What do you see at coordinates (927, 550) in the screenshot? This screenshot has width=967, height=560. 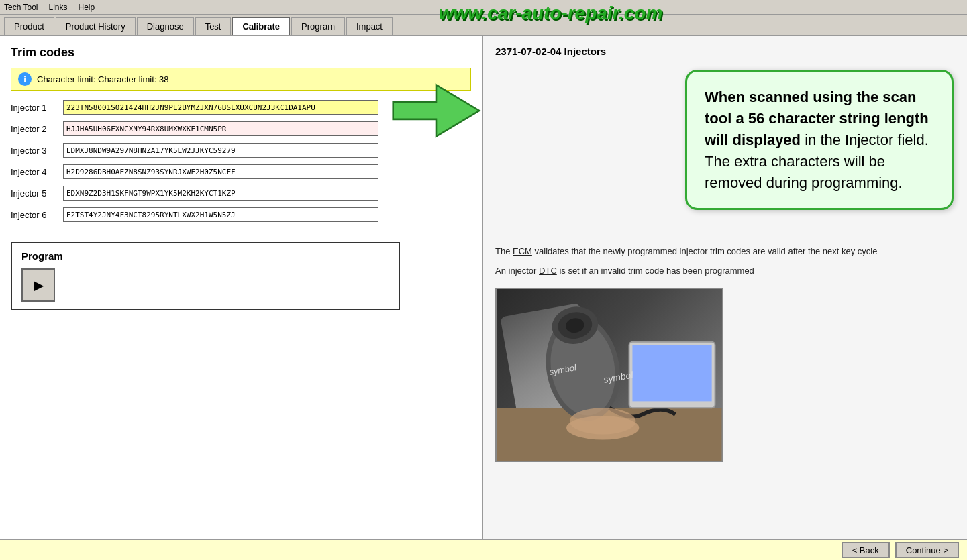 I see `continue-button: Continue >` at bounding box center [927, 550].